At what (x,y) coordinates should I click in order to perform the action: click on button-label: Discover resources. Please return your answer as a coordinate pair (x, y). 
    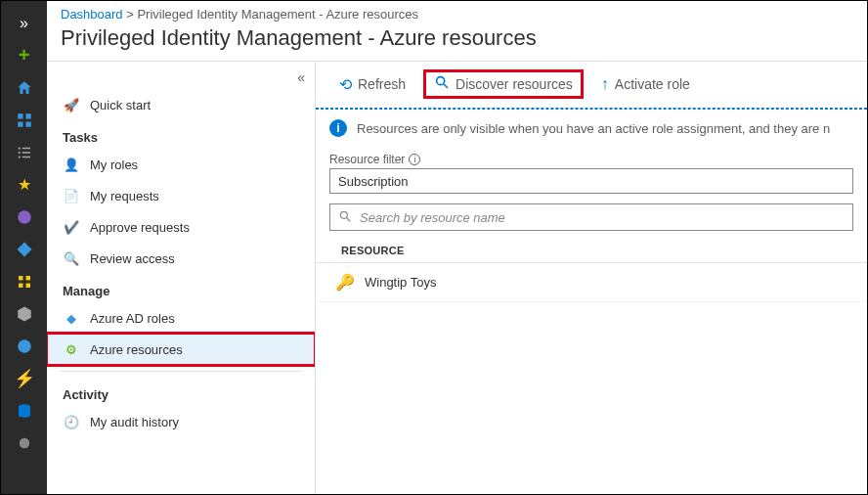
    Looking at the image, I should click on (514, 84).